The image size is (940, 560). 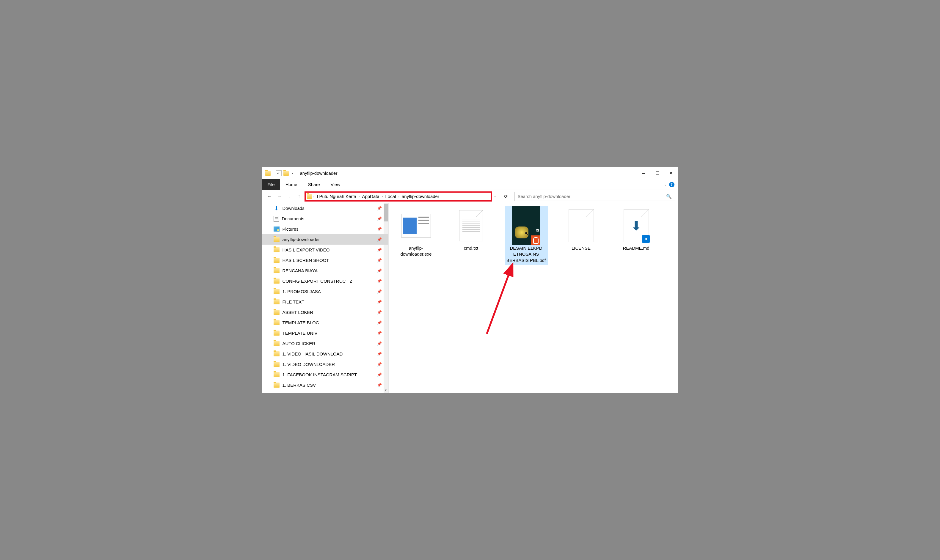 What do you see at coordinates (325, 302) in the screenshot?
I see `tree-item: FILE TEXT📌` at bounding box center [325, 302].